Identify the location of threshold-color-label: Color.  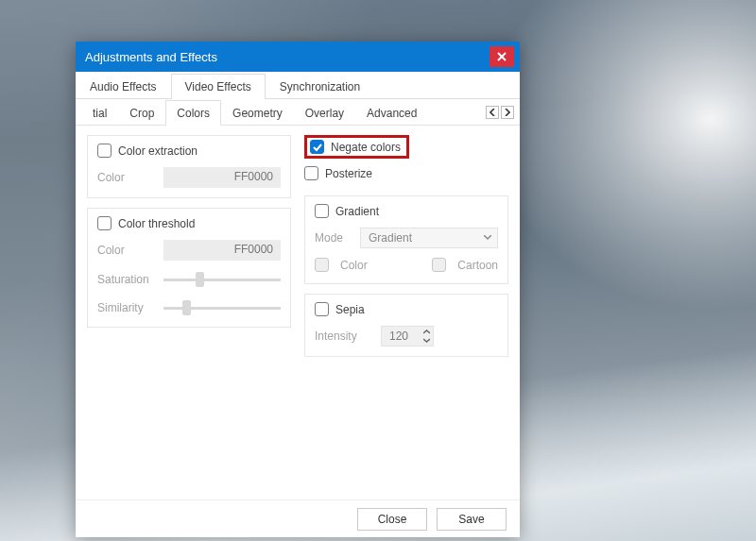
(127, 250).